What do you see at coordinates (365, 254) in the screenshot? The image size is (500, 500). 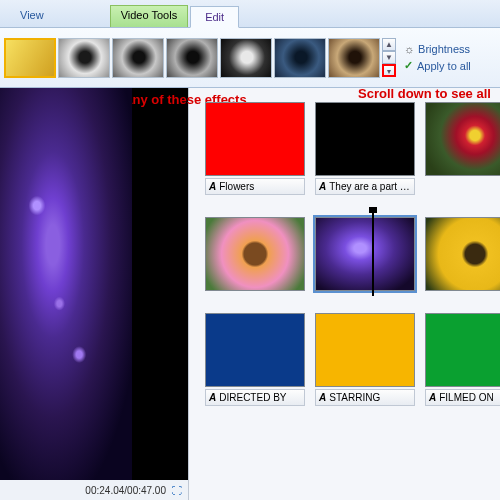 I see `clip-thumbnail-selected` at bounding box center [365, 254].